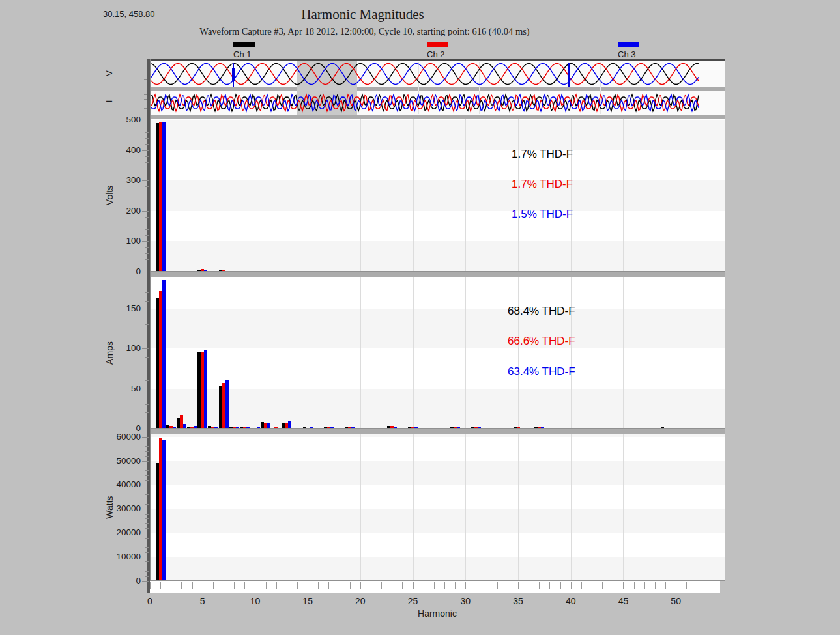 The image size is (840, 635). I want to click on amps-bar-h1-ch1, so click(158, 363).